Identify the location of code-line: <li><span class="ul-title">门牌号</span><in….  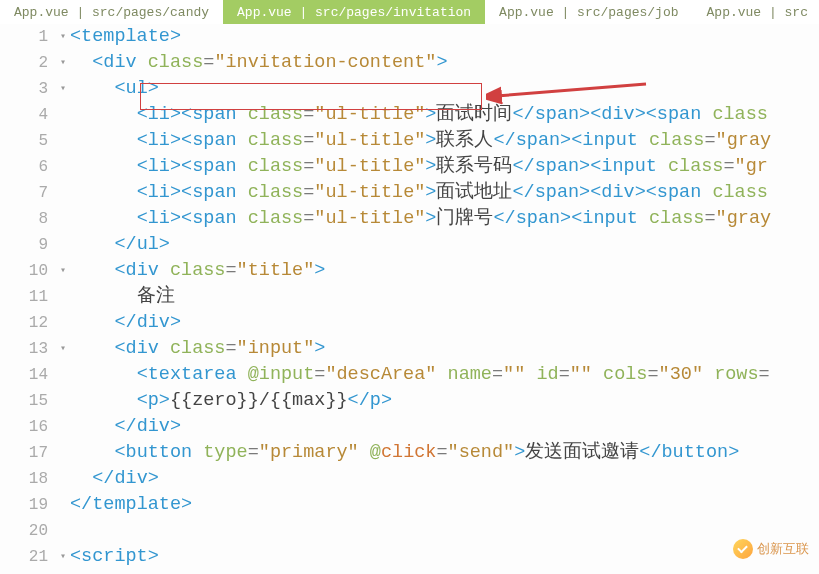
(444, 219).